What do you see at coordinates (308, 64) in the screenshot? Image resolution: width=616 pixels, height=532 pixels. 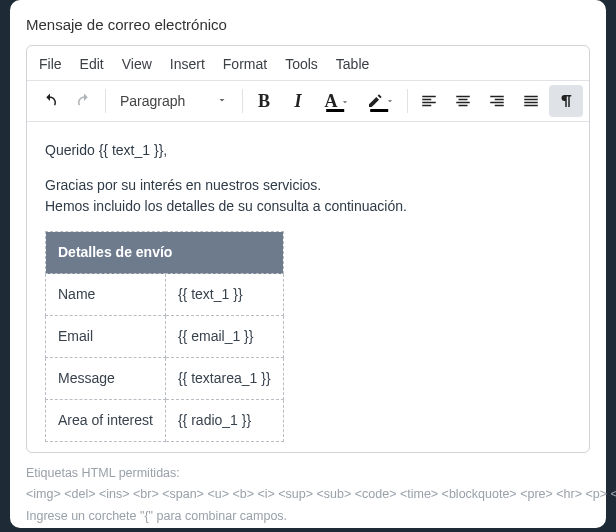 I see `menubar: File Edit View Insert Format Tools Table` at bounding box center [308, 64].